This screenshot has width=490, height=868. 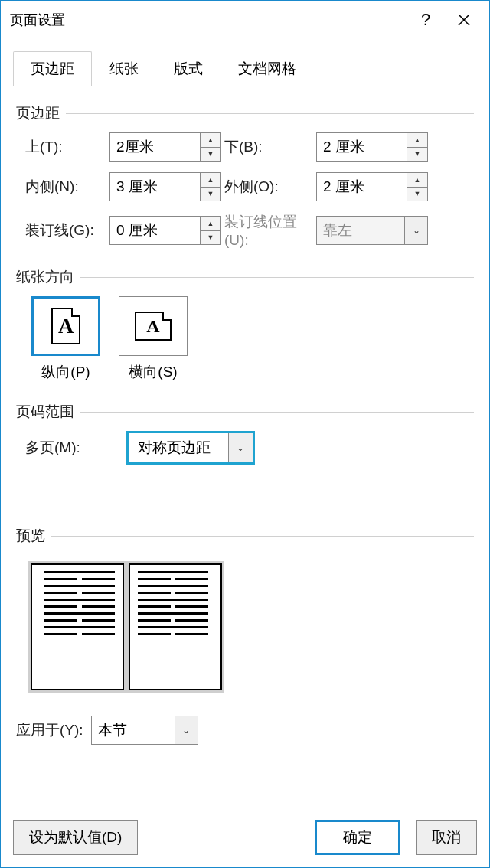 I want to click on label-gutter: 装订线(G):, so click(x=67, y=230).